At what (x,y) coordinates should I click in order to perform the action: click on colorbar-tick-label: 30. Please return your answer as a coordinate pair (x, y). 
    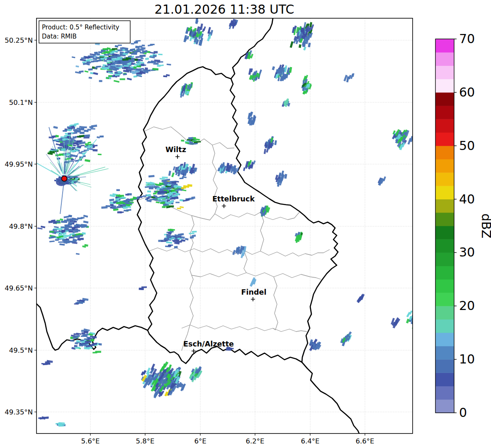
    Looking at the image, I should click on (467, 252).